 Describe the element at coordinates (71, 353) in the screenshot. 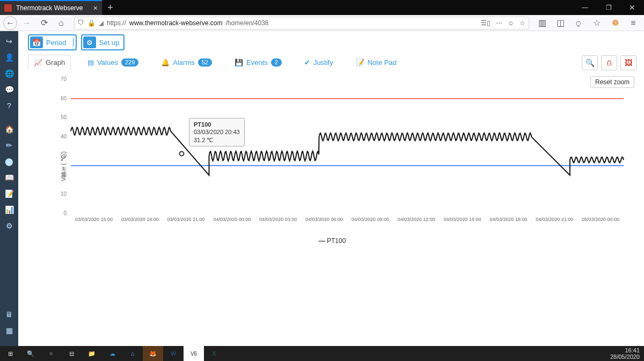

I see `taskview-icon: ⊟` at that location.